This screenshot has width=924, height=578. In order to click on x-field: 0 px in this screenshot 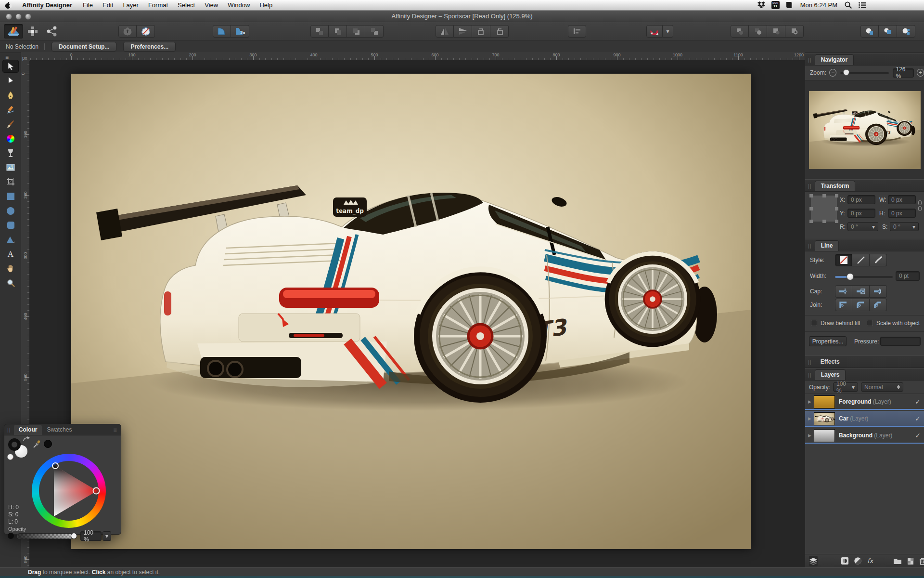, I will do `click(861, 199)`.